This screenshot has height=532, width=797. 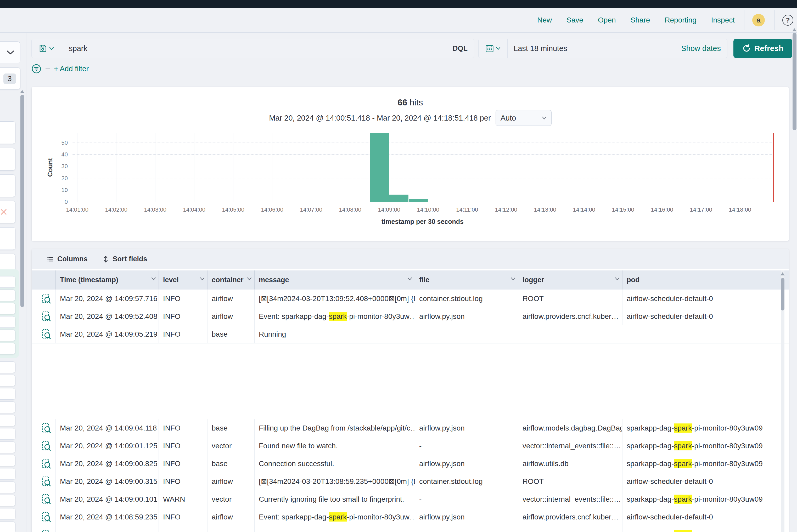 I want to click on table-cell: Mar 20, 2024 @ 14:09:00.315, so click(x=107, y=481).